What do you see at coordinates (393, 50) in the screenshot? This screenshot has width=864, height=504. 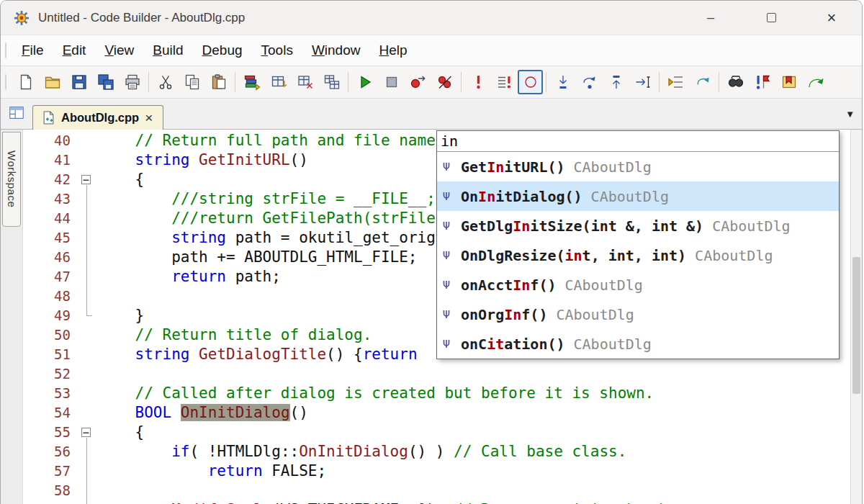 I see `menu-help: Help` at bounding box center [393, 50].